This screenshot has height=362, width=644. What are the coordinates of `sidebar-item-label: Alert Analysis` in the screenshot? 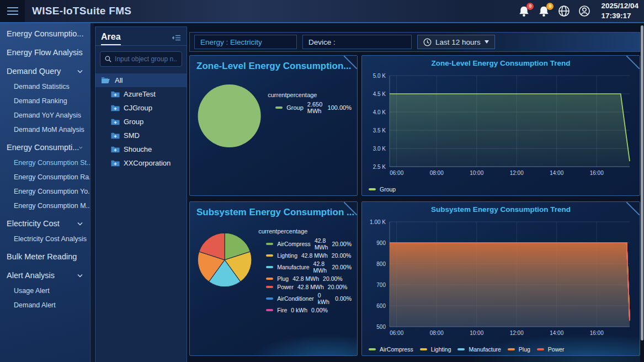 It's located at (31, 275).